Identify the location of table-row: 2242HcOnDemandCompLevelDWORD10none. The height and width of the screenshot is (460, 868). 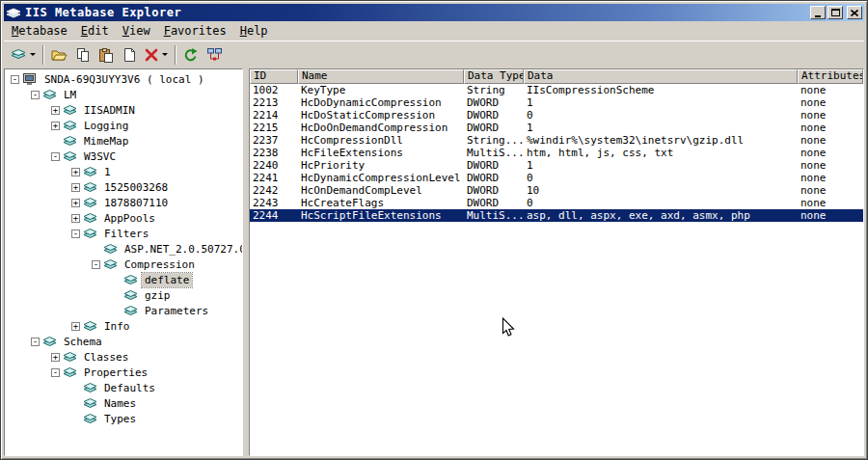
(556, 191).